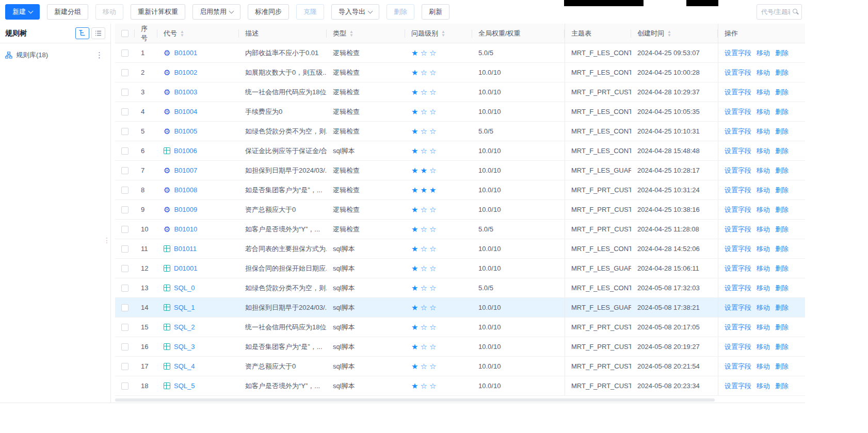 Image resolution: width=868 pixels, height=433 pixels. I want to click on table-row: 7⚙B01007如担保到日期早于2024/03/...逻辑检查★★☆10.0/1…, so click(460, 171).